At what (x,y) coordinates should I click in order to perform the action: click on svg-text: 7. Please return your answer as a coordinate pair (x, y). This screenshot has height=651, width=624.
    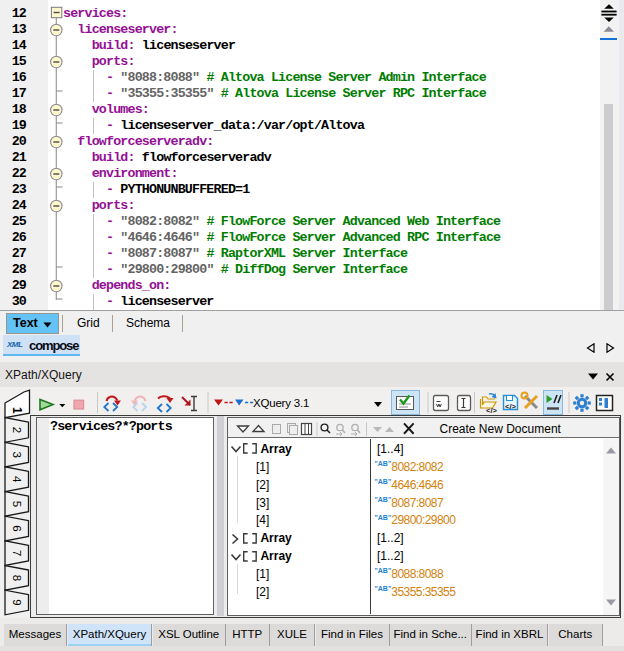
    Looking at the image, I should click on (17, 553).